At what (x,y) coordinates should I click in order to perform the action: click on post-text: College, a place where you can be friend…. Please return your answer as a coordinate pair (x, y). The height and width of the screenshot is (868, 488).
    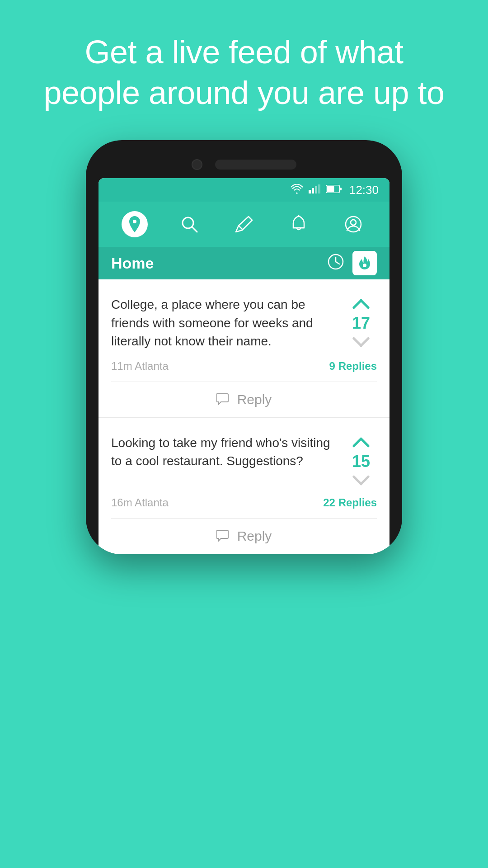
    Looking at the image, I should click on (224, 323).